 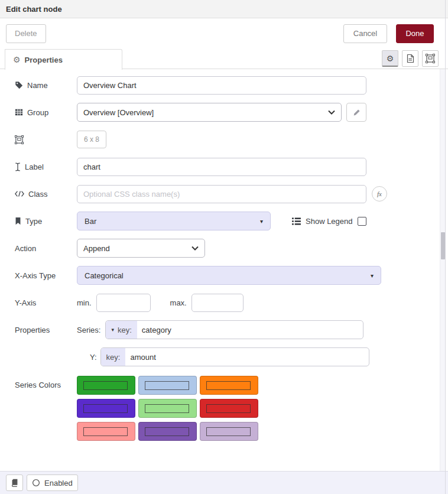 I want to click on dialog-title: Edit chart node, so click(x=34, y=9).